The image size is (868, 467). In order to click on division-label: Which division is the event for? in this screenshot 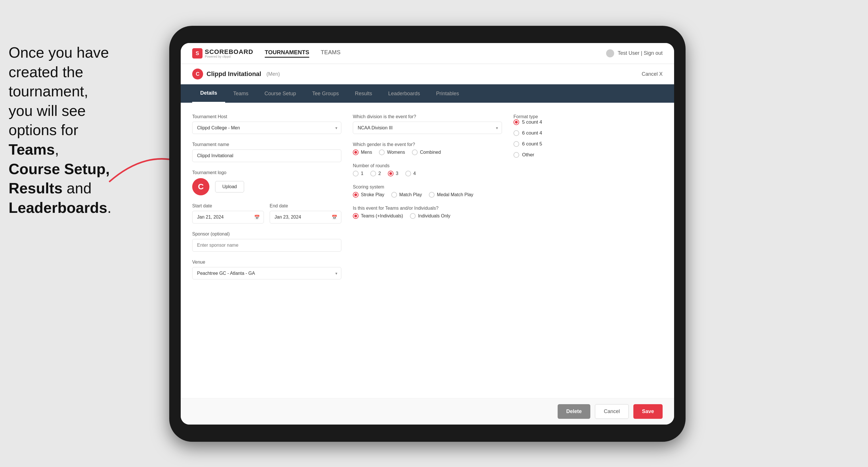, I will do `click(427, 117)`.